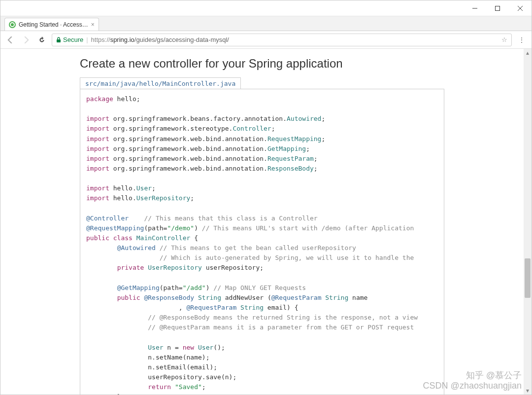  What do you see at coordinates (528, 53) in the screenshot?
I see `scroll-up-icon: ▴` at bounding box center [528, 53].